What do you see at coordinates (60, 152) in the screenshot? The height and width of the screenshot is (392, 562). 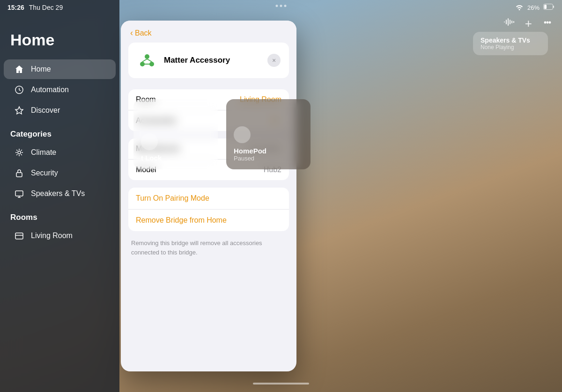 I see `sidebar-item-climate: Climate` at bounding box center [60, 152].